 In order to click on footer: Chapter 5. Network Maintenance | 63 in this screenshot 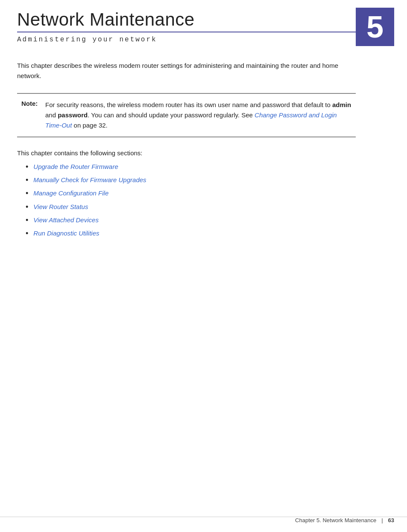, I will do `click(203, 520)`.